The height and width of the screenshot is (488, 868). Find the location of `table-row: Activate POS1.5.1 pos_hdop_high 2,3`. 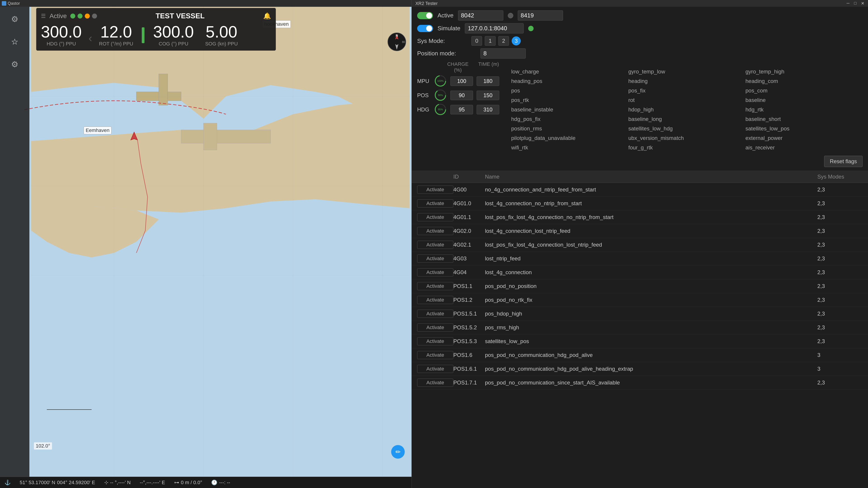

table-row: Activate POS1.5.1 pos_hdop_high 2,3 is located at coordinates (640, 314).